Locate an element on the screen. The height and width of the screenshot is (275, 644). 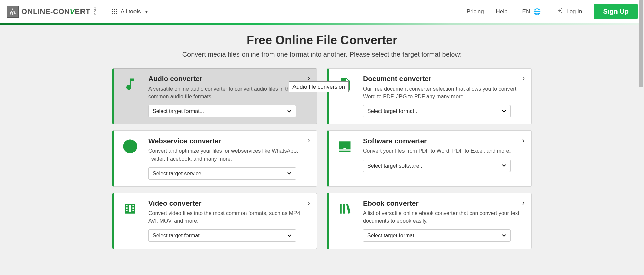
card-software-converter: › Software converter Convert your files … is located at coordinates (429, 158).